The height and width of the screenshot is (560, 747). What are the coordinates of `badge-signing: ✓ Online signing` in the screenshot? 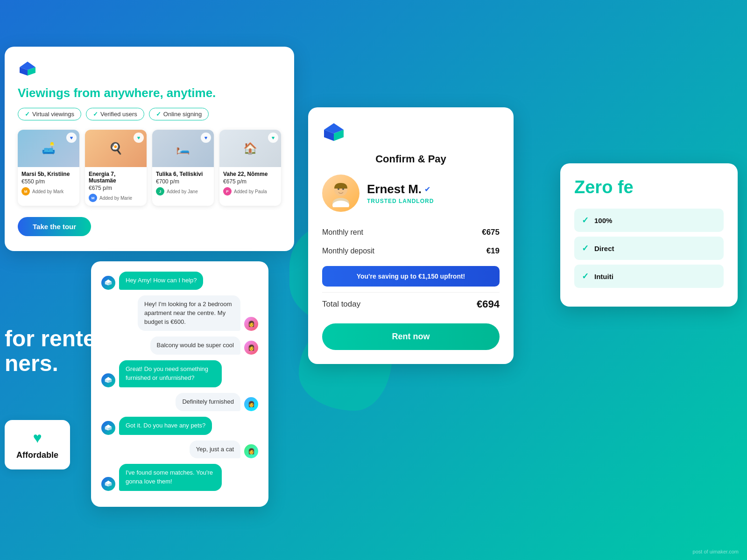 It's located at (179, 114).